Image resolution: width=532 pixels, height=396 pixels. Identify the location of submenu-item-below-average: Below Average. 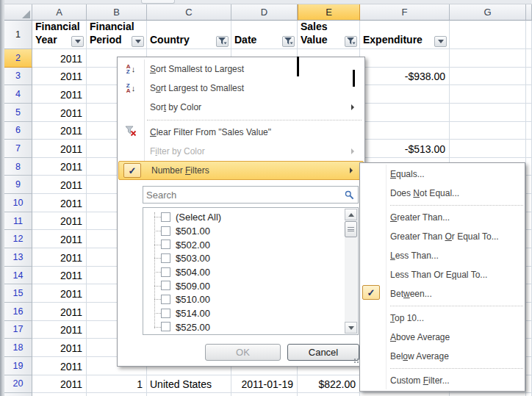
(442, 356).